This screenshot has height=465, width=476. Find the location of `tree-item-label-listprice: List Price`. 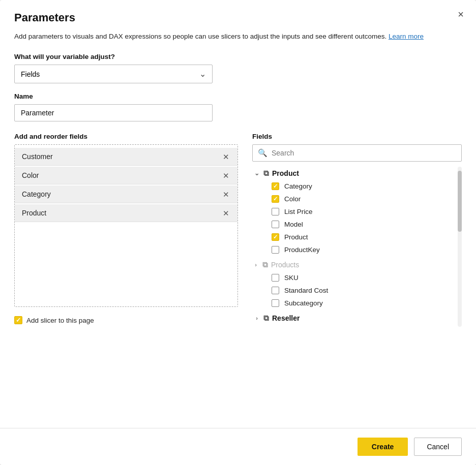

tree-item-label-listprice: List Price is located at coordinates (299, 211).